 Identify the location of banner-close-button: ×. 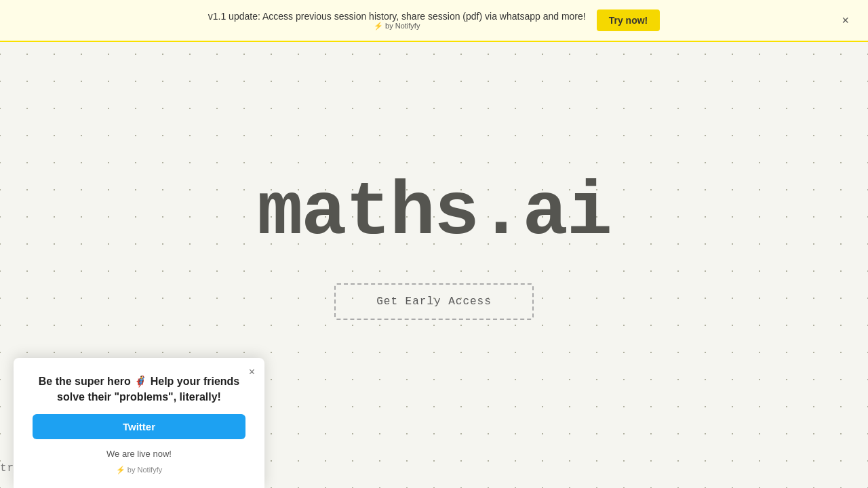
(845, 20).